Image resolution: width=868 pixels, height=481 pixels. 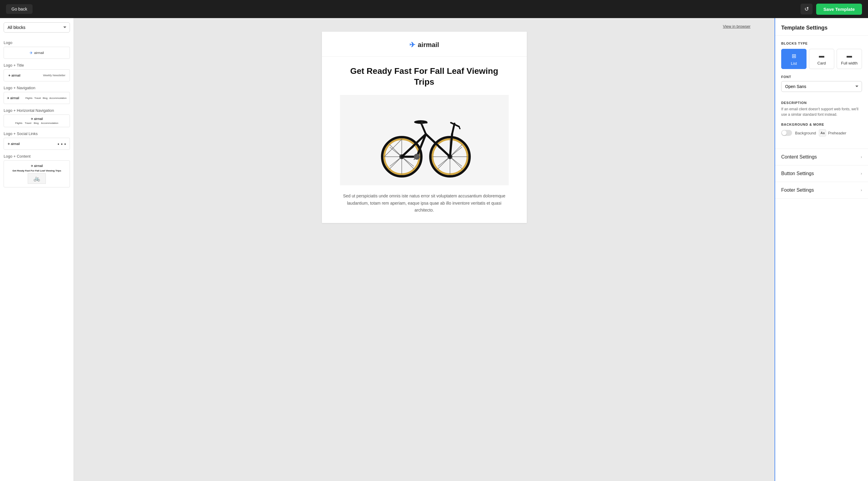 I want to click on left-sidebar: All blocks Logo ✈ airmail Logo + Title ✈…, so click(x=37, y=250).